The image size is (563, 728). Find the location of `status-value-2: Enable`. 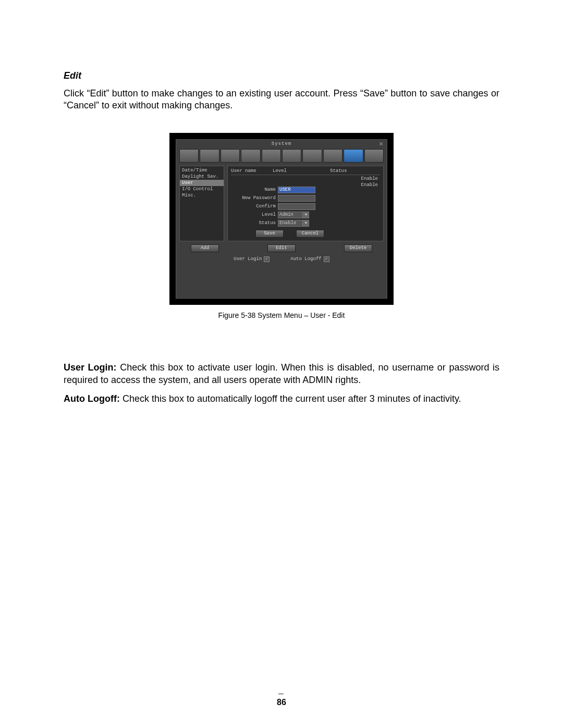

status-value-2: Enable is located at coordinates (370, 185).